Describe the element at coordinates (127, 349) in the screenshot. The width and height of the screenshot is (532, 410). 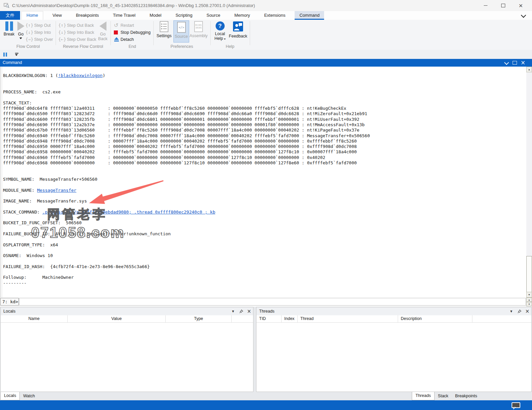
I see `locals-panel: Locals ▼ × NameValueType` at that location.